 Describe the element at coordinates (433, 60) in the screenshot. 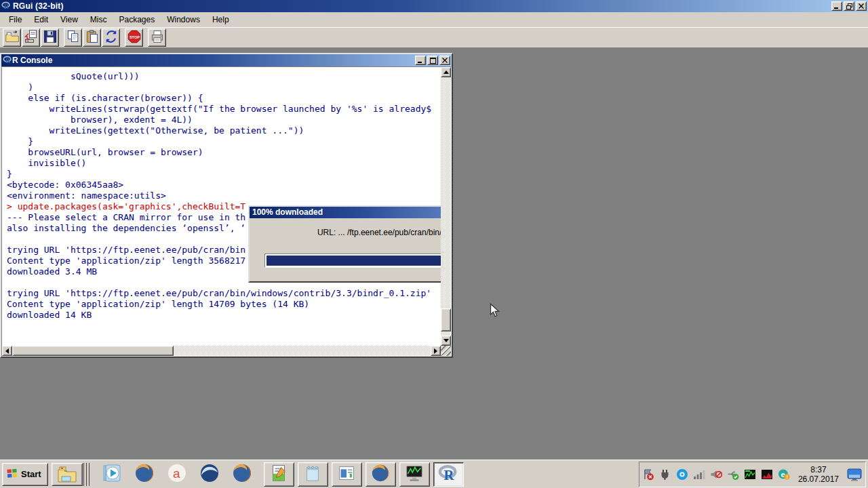

I see `console-maximize-button` at that location.